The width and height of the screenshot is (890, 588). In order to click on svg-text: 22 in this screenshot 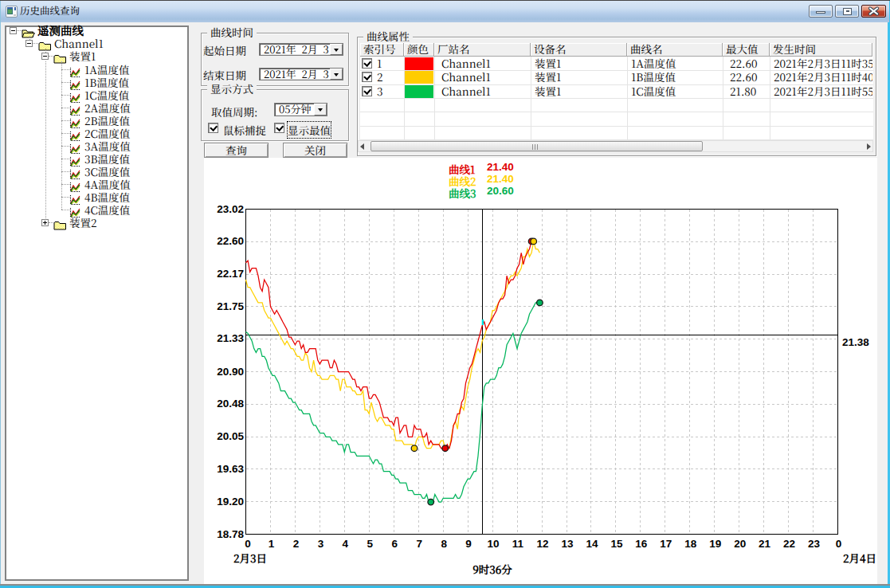, I will do `click(789, 543)`.